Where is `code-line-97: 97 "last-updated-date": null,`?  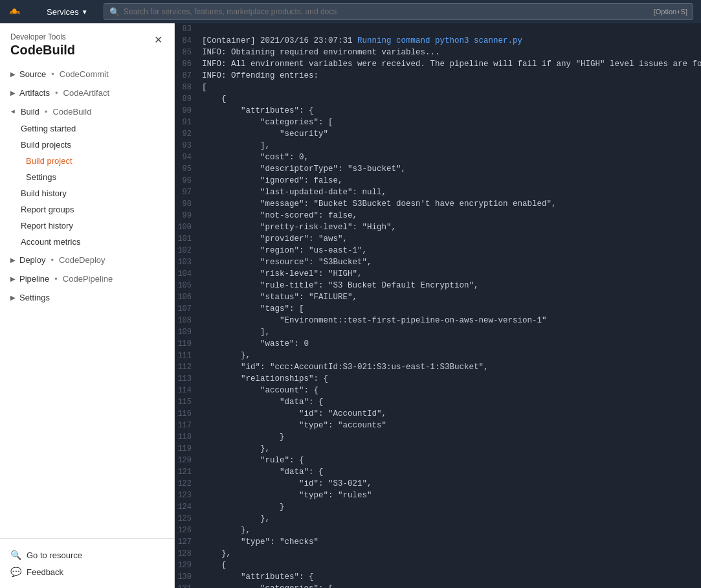 code-line-97: 97 "last-updated-date": null, is located at coordinates (438, 192).